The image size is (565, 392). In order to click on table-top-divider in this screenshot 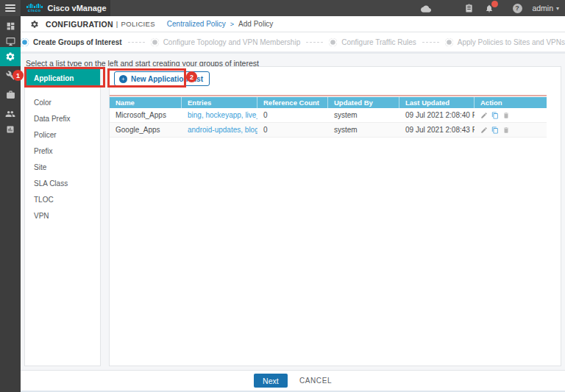, I will do `click(328, 96)`.